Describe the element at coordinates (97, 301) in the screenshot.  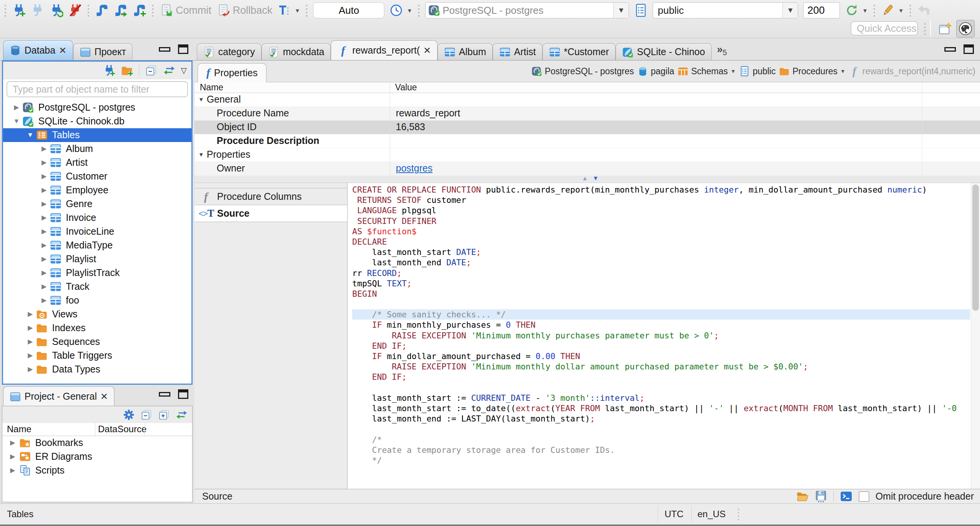
I see `tree-item-foo: ▶foo` at that location.